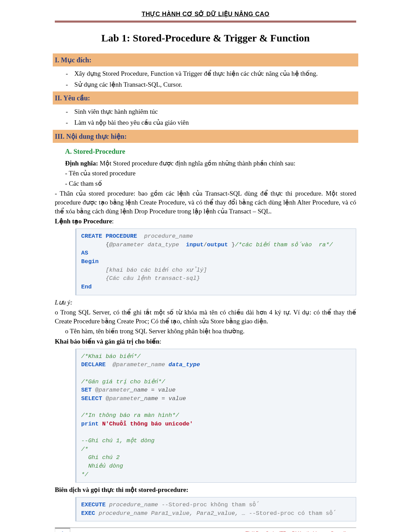 Image resolution: width=411 pixels, height=532 pixels. Describe the element at coordinates (206, 302) in the screenshot. I see `note-label: Lưu ý:` at that location.